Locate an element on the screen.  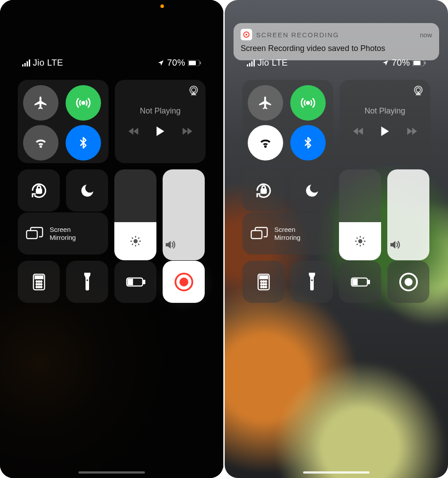
airplane-icon is located at coordinates (265, 103).